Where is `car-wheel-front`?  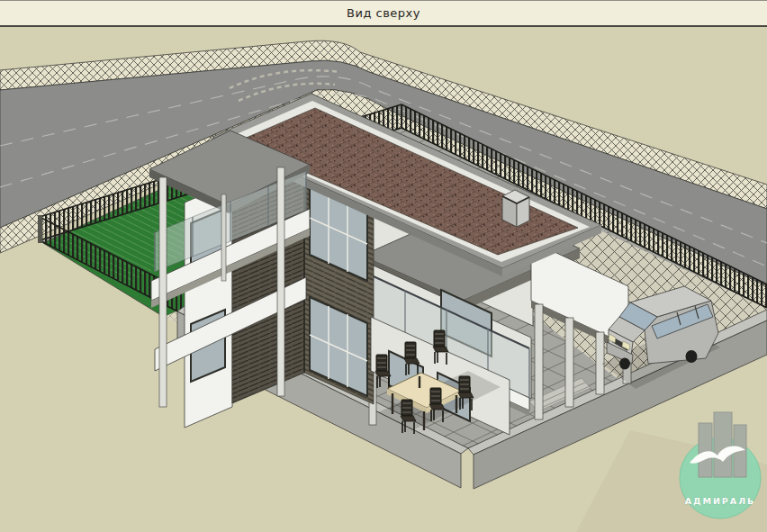
car-wheel-front is located at coordinates (625, 364).